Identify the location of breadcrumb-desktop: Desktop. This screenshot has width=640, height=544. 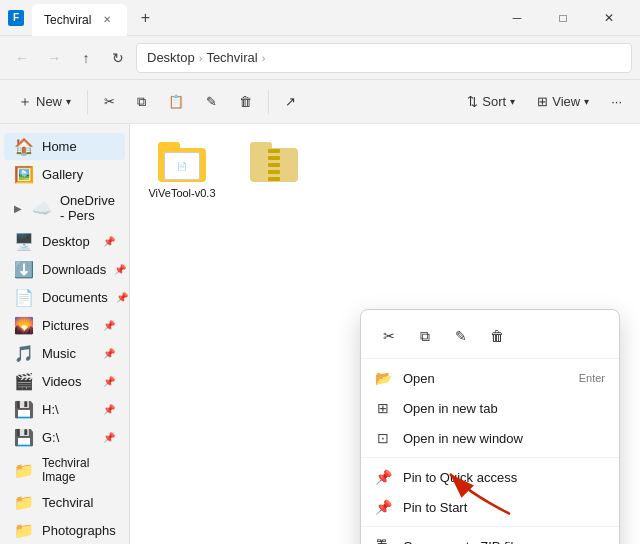
(171, 58).